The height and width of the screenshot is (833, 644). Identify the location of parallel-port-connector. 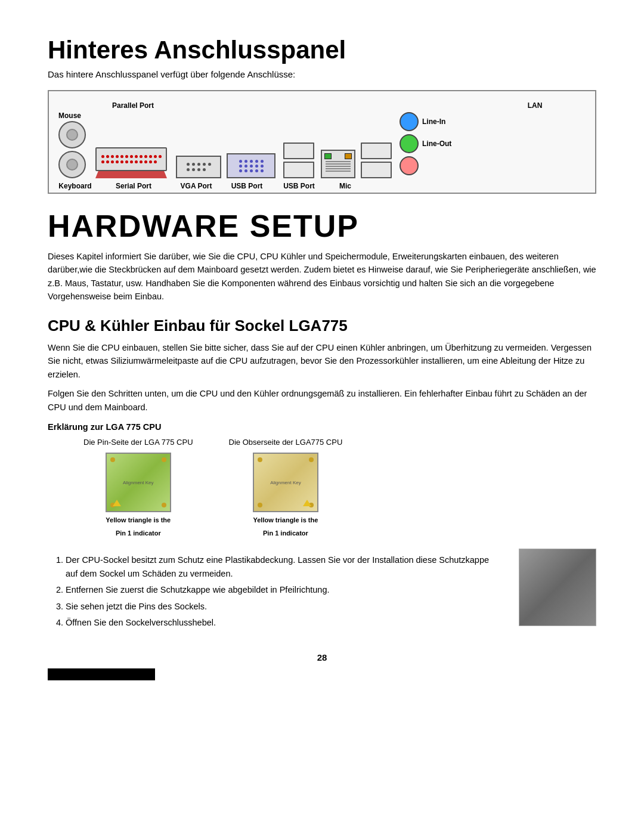
(131, 163).